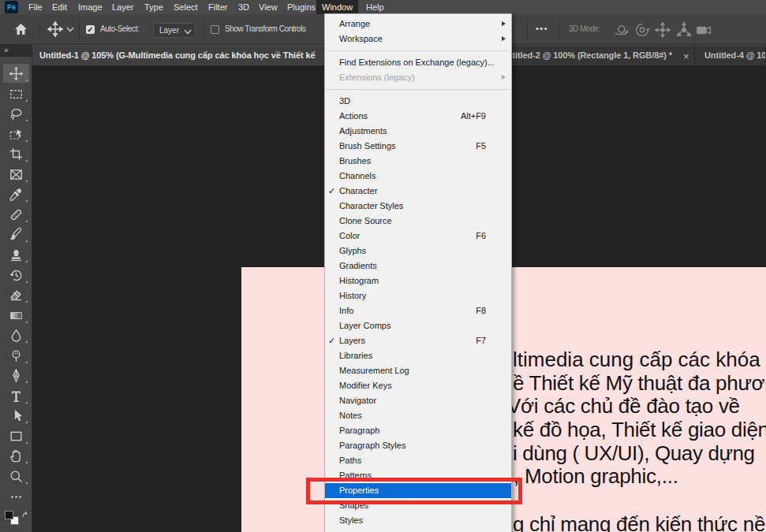 This screenshot has width=766, height=532. What do you see at coordinates (16, 154) in the screenshot?
I see `crop-tool` at bounding box center [16, 154].